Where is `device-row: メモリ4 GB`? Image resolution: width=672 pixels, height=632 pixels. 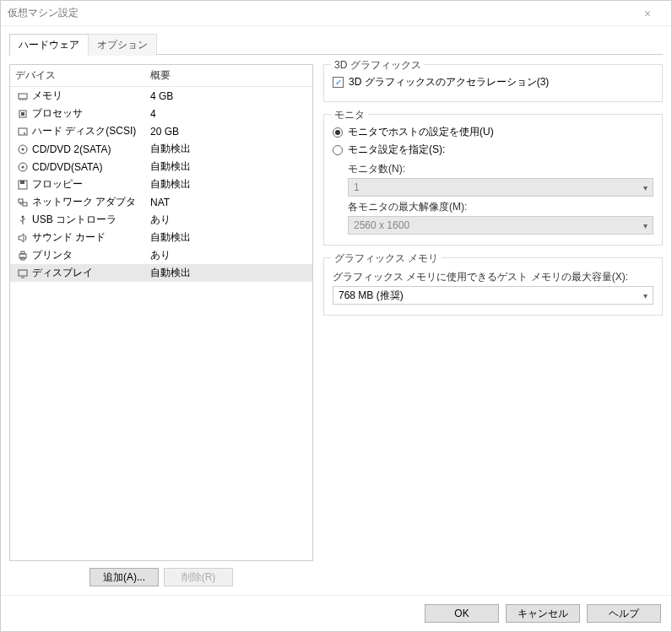
device-row: メモリ4 GB is located at coordinates (161, 96).